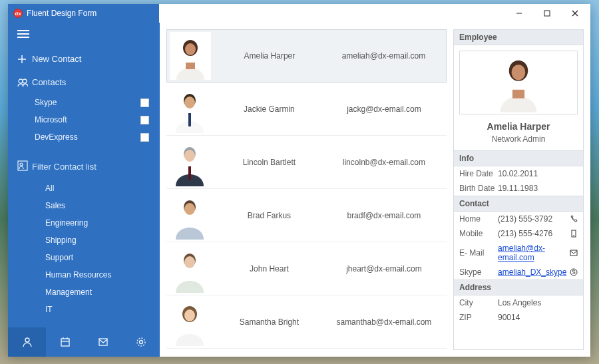 This screenshot has width=599, height=364. What do you see at coordinates (56, 137) in the screenshot?
I see `sidebar-tag-label: DevExpress` at bounding box center [56, 137].